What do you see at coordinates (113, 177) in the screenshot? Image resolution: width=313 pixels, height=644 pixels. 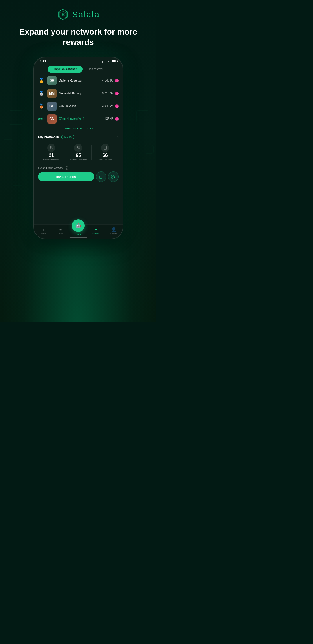 I see `qr-code-button` at bounding box center [113, 177].